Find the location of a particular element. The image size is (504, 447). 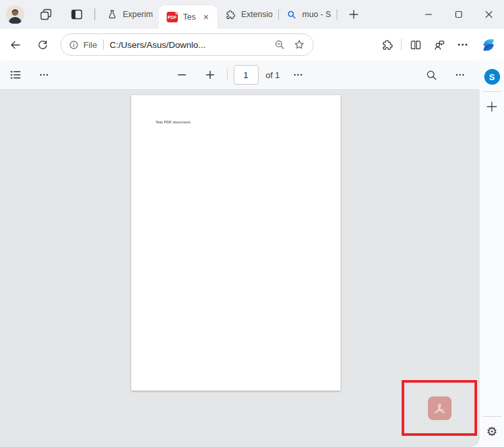

skype-sidebar-button: S is located at coordinates (492, 77).